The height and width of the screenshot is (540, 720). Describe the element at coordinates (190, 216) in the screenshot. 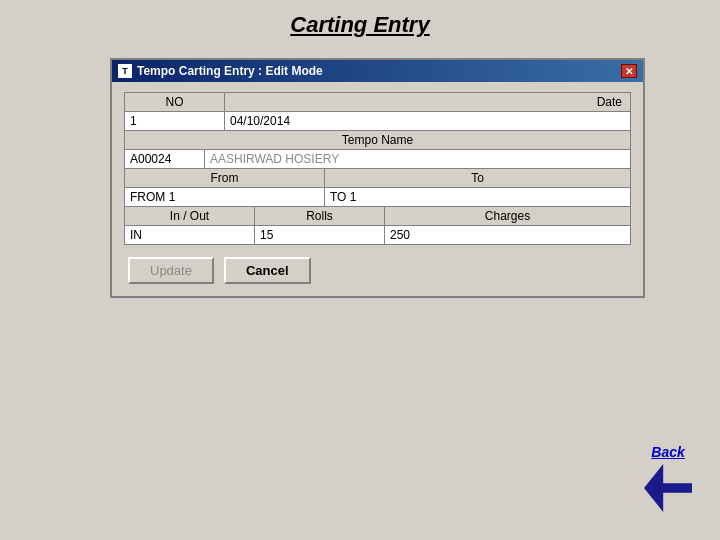

I see `inout-label: In / Out` at that location.